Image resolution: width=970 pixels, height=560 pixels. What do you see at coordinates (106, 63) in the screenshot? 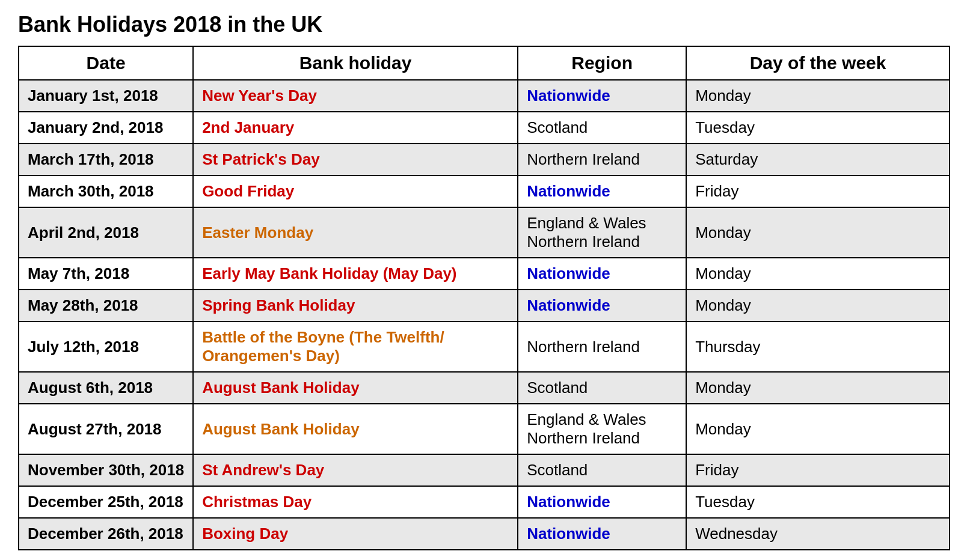
I see `header-date: Date` at bounding box center [106, 63].